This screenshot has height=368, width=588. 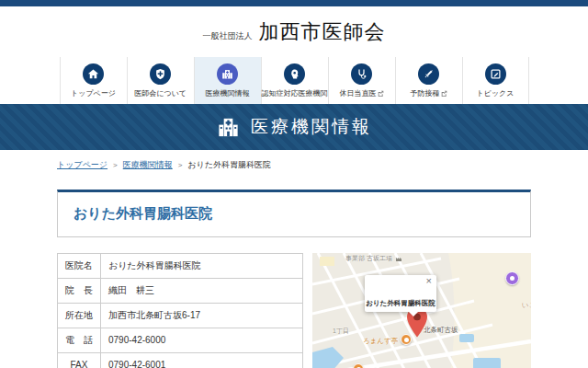 What do you see at coordinates (422, 311) in the screenshot?
I see `map-embed: 事業部 古坂工場 1丁目 ろまんす亭 北条町古坂 いこ × おりた外科胃腸科医院` at bounding box center [422, 311].